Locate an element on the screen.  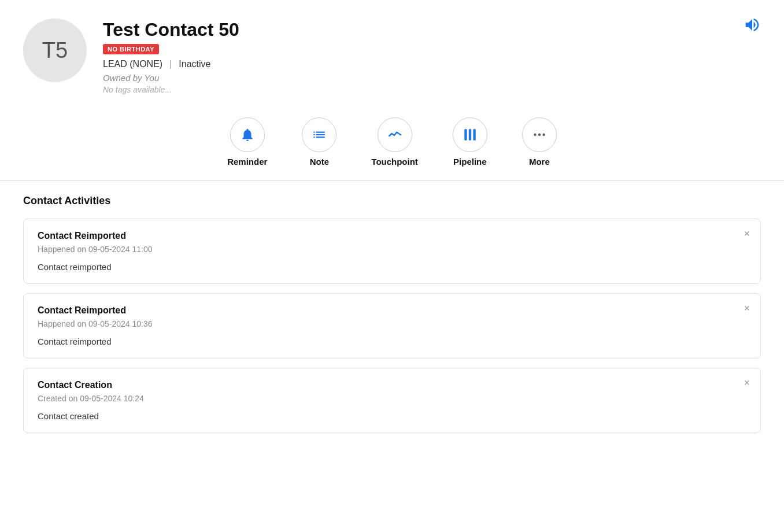
more-label: More is located at coordinates (539, 162).